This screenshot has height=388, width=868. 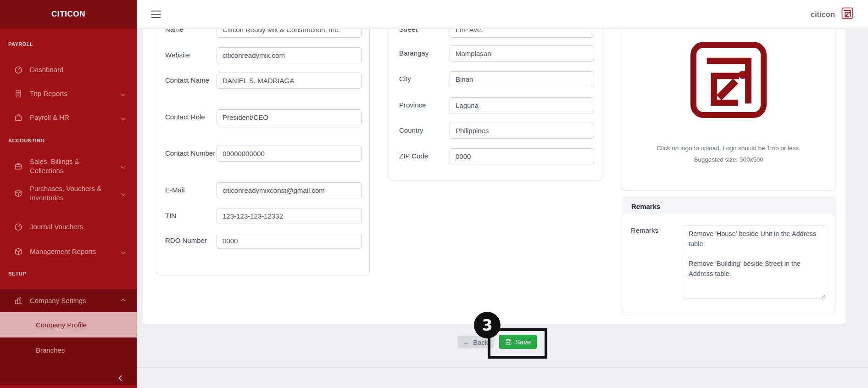 I want to click on topbar-right: citicon, so click(x=832, y=14).